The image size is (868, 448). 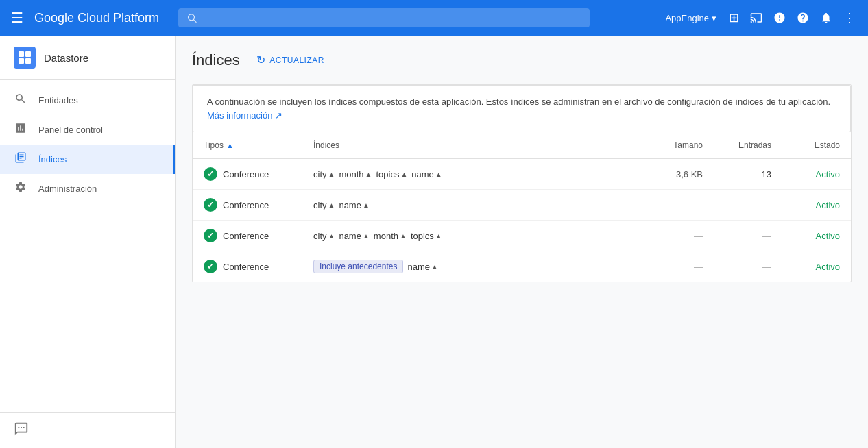 I want to click on more-info-link: Más información ↗, so click(x=245, y=115).